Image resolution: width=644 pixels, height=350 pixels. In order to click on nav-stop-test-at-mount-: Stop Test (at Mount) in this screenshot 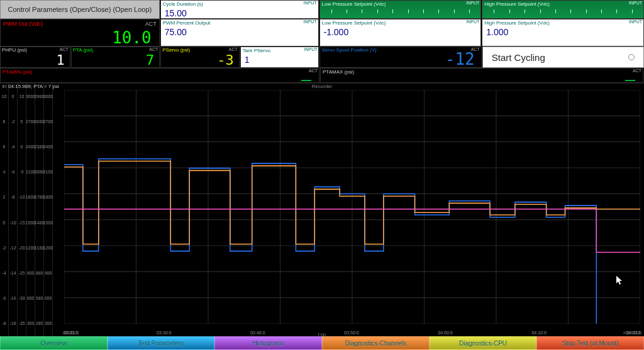, I will do `click(590, 343)`.